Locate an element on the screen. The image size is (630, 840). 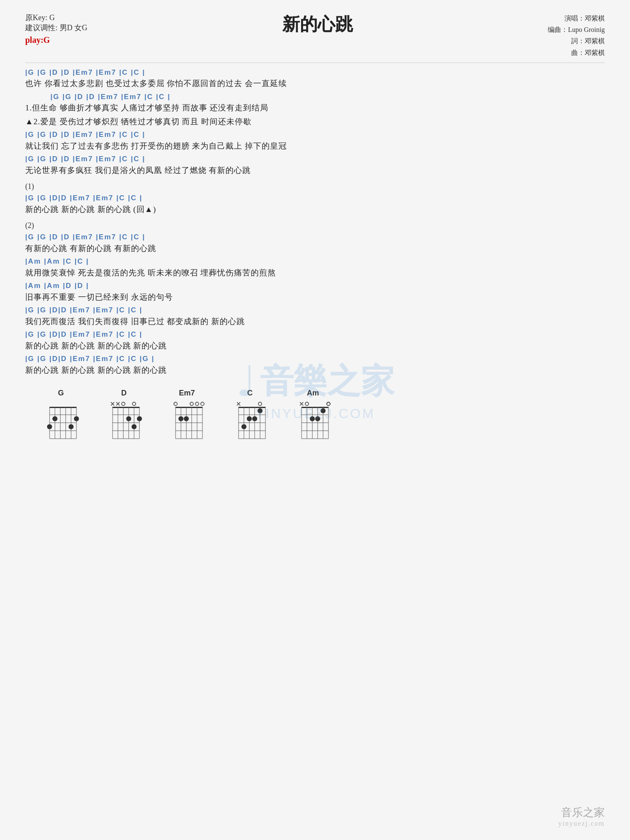
section-pre-chorus-lyrics: 就让我们 忘了过去有多悲伤 打开受伤的翅膀 来为自己戴上 掉下的皇冠 is located at coordinates (315, 146).